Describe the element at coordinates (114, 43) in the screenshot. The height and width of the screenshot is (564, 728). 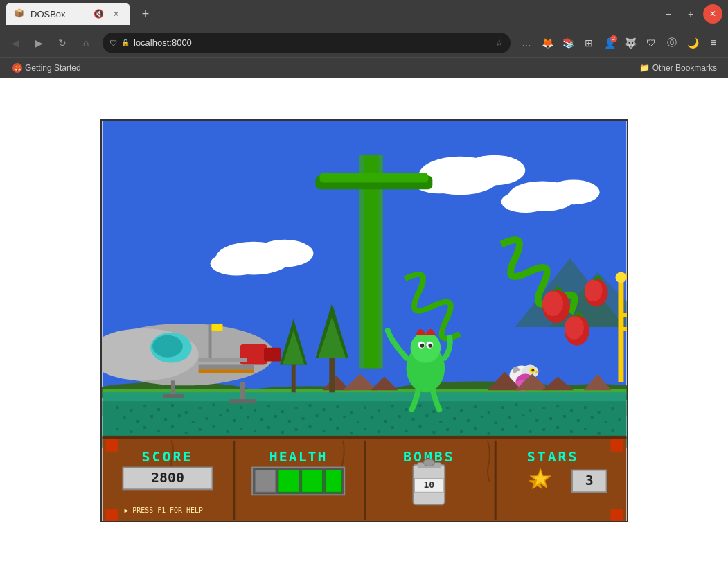
I see `security-icon: 🛡` at that location.